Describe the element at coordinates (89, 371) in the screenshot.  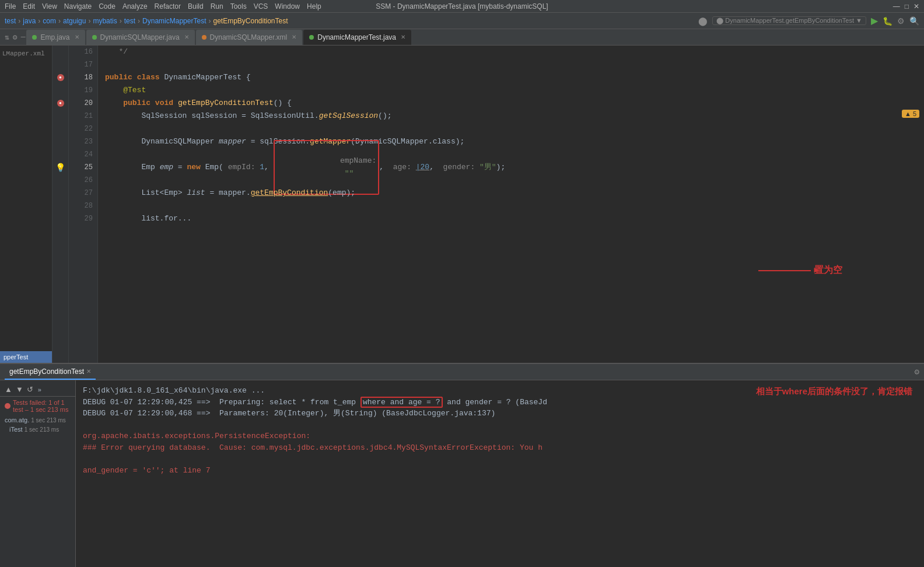
I see `bottom-tab-close-icon: ✕` at that location.